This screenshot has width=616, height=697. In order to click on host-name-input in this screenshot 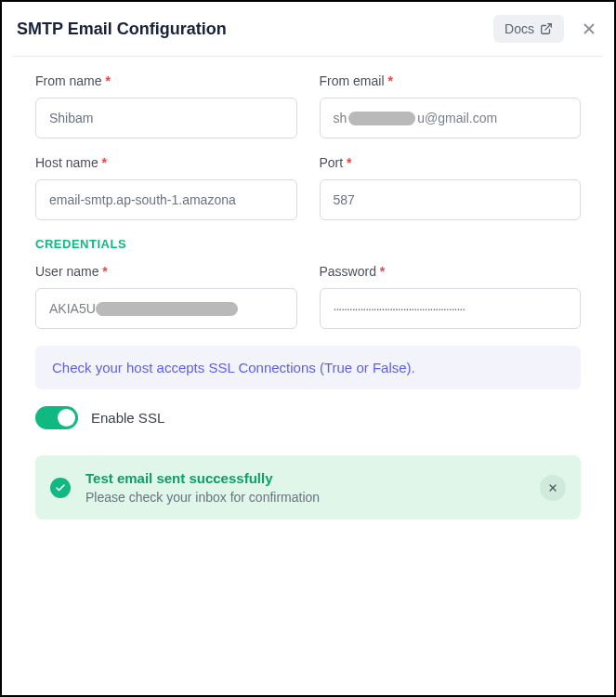, I will do `click(166, 200)`.